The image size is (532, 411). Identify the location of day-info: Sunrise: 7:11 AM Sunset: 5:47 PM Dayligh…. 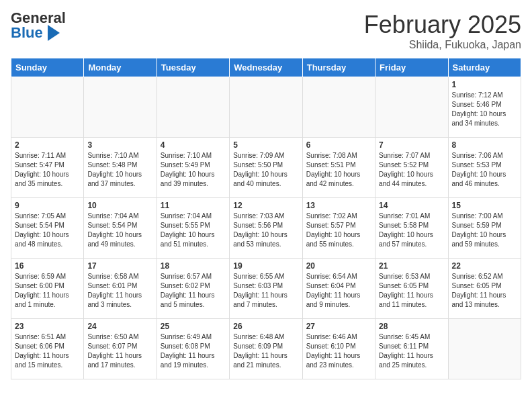
(47, 170).